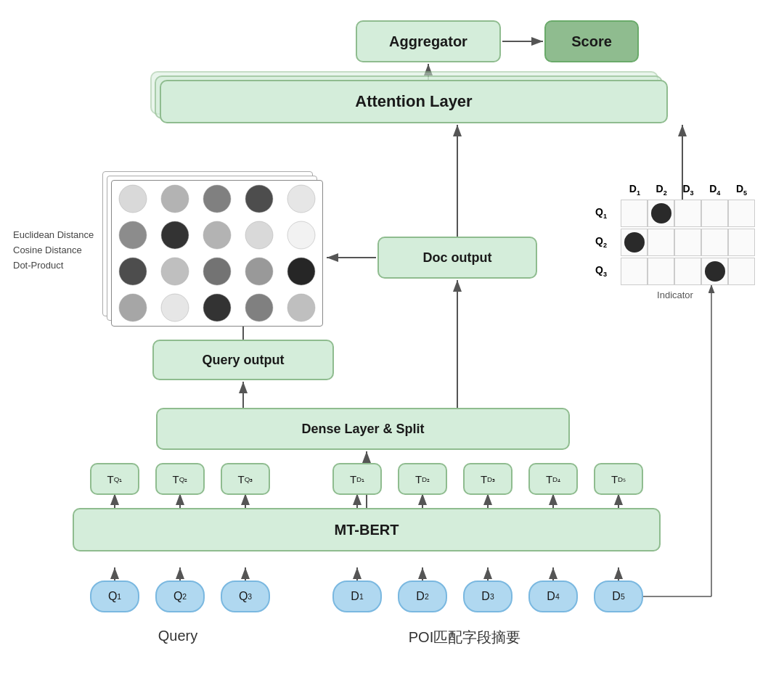  I want to click on token-td3: TD₃, so click(488, 479).